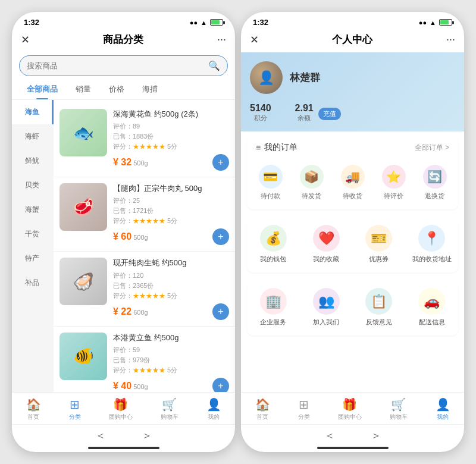  What do you see at coordinates (352, 246) in the screenshot?
I see `services-section-1: 💰 我的钱包 ❤️ 我的收藏 🎫 优惠券 📍 我的收货地址` at bounding box center [352, 246].